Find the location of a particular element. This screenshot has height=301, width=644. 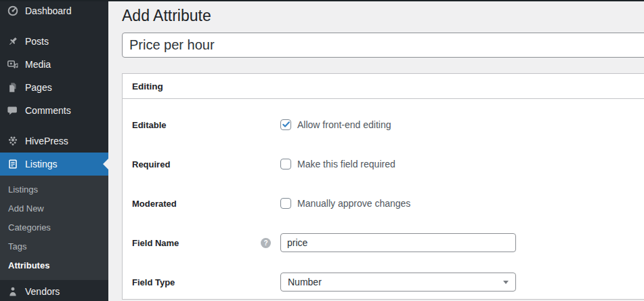

submenu-item-label: Add New is located at coordinates (26, 209).